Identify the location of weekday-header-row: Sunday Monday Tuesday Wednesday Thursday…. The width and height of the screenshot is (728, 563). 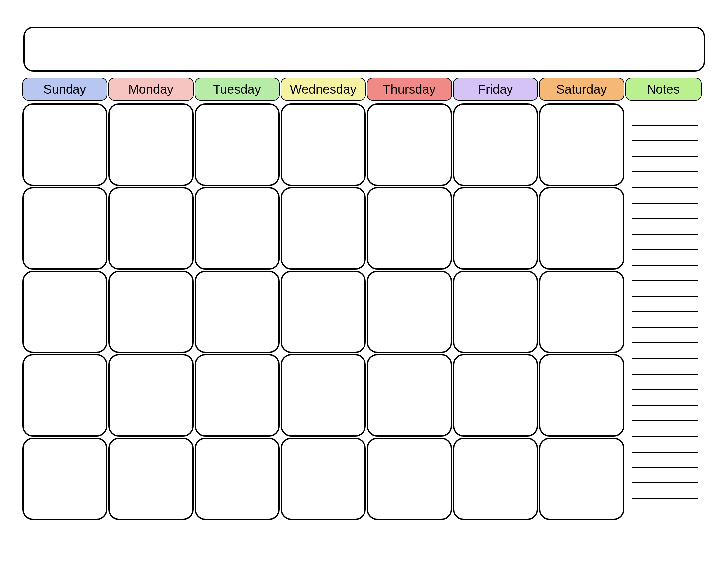
(364, 89).